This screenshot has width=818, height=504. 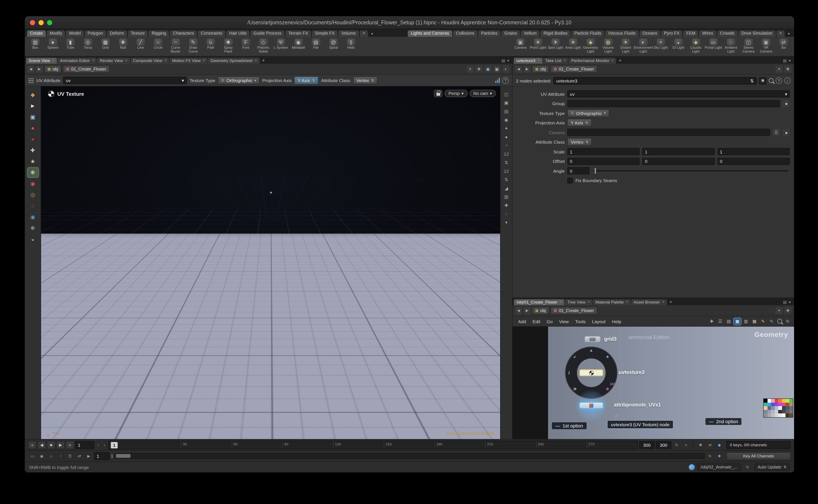 I want to click on key-all-channels-button: Key All Channels, so click(x=759, y=456).